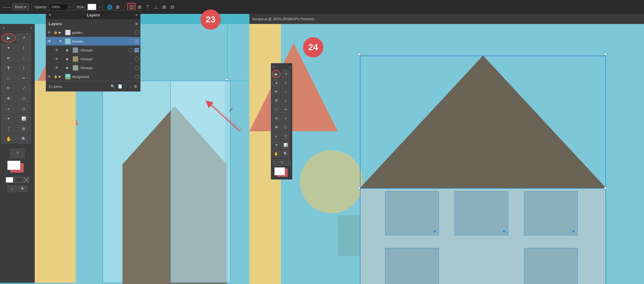 The height and width of the screenshot is (284, 644). Describe the element at coordinates (9, 48) in the screenshot. I see `magic-wand-btn: ✦` at that location.